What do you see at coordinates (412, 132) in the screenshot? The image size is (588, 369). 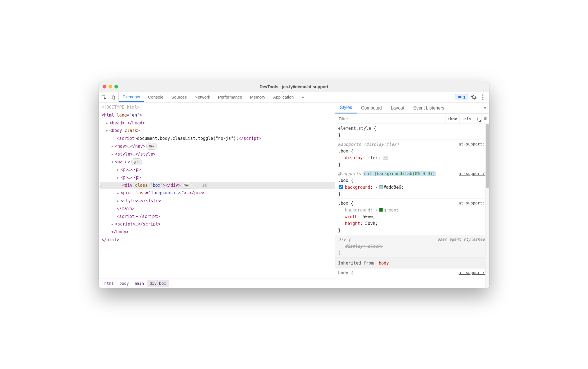 I see `rule-element-style: element.style { }` at bounding box center [412, 132].